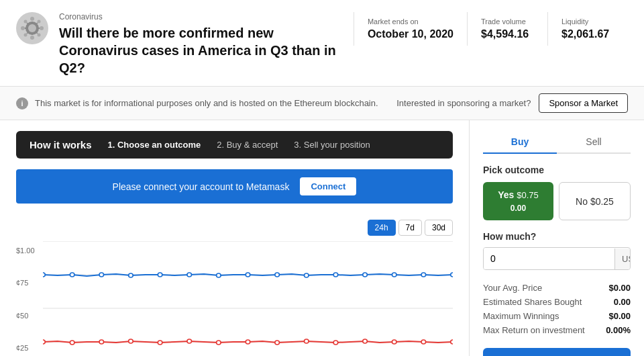 The width and height of the screenshot is (644, 356). Describe the element at coordinates (411, 29) in the screenshot. I see `market-ends-stat: Market ends on October 10, 2020` at that location.